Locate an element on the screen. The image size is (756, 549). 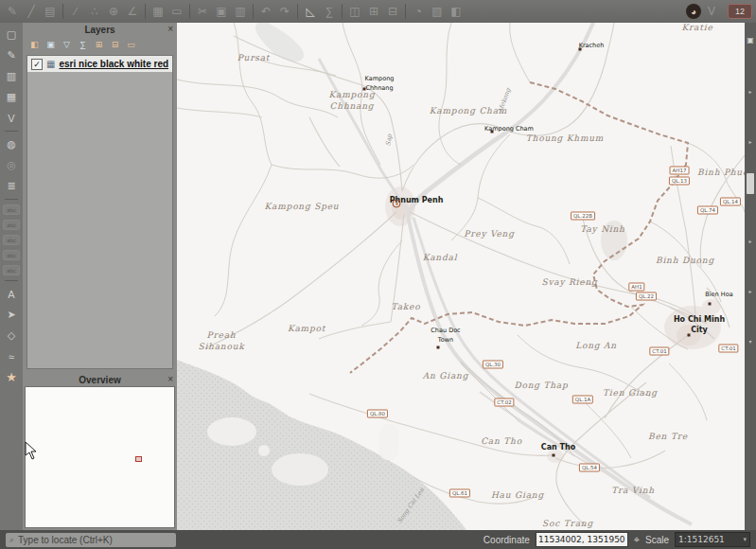
overview-panel-title: Overview is located at coordinates (99, 381).